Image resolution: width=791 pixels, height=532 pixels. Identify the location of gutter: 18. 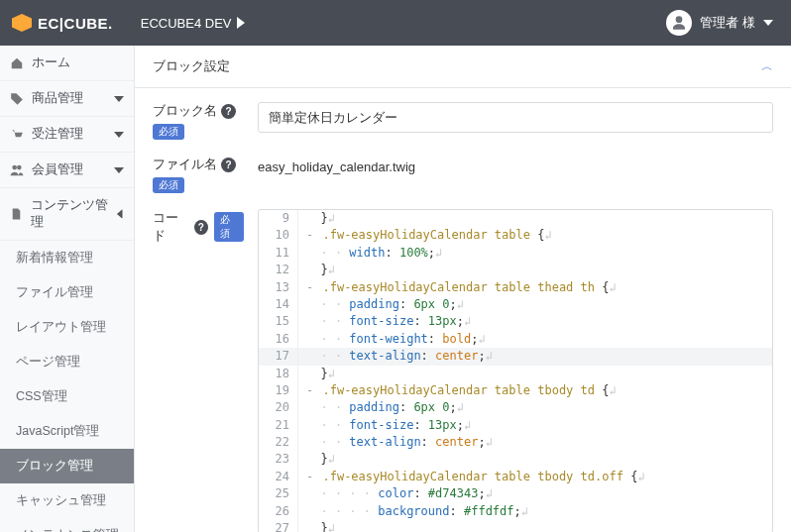
(279, 374).